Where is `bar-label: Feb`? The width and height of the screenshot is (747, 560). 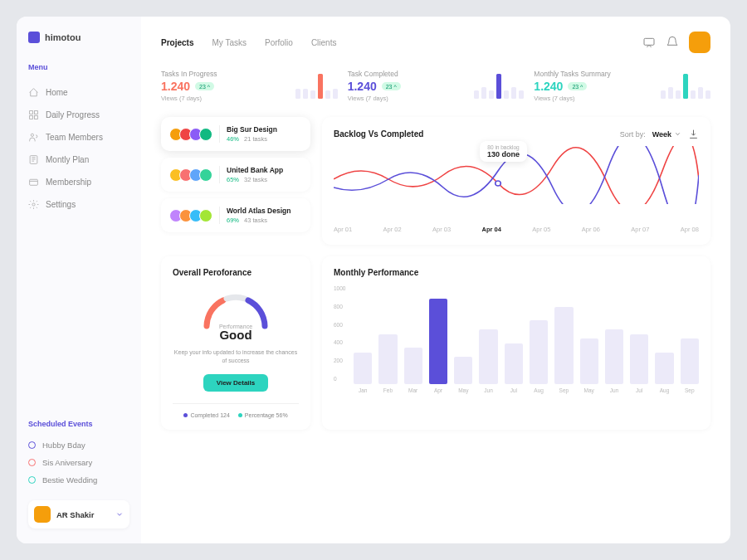 bar-label: Feb is located at coordinates (388, 390).